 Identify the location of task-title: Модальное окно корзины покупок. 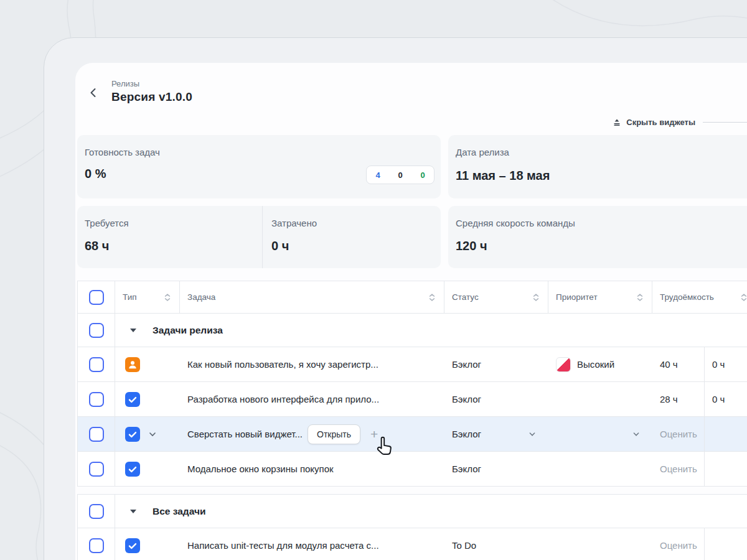
(260, 469).